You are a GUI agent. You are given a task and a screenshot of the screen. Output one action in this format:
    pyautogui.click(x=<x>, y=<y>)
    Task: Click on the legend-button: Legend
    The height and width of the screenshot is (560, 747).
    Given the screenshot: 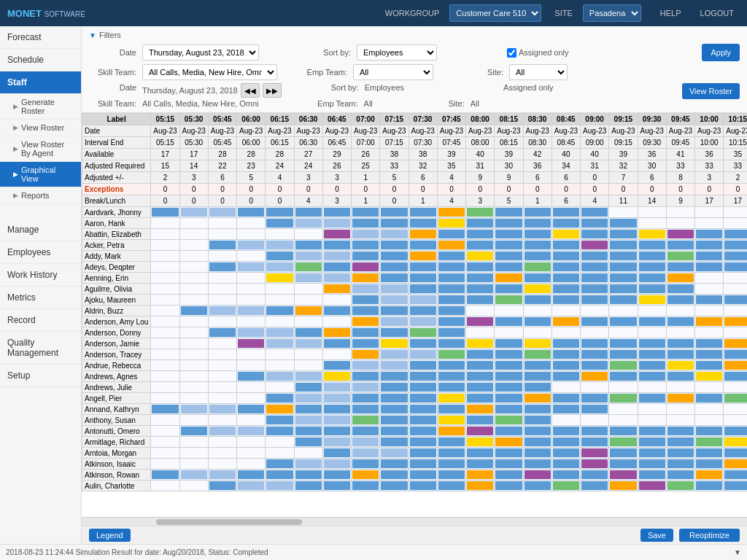 What is the action you would take?
    pyautogui.click(x=109, y=535)
    